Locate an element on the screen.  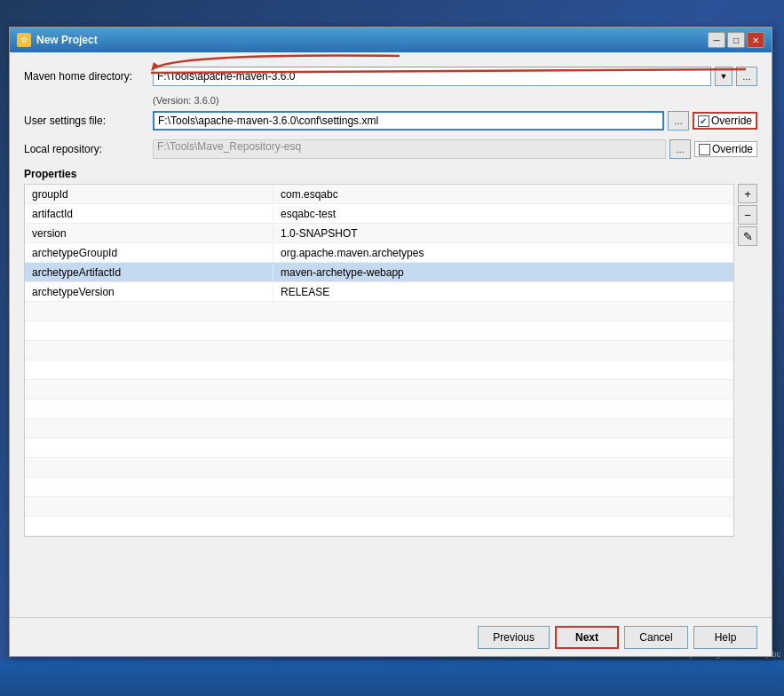
local-repo-label: Local repository: is located at coordinates (89, 149).